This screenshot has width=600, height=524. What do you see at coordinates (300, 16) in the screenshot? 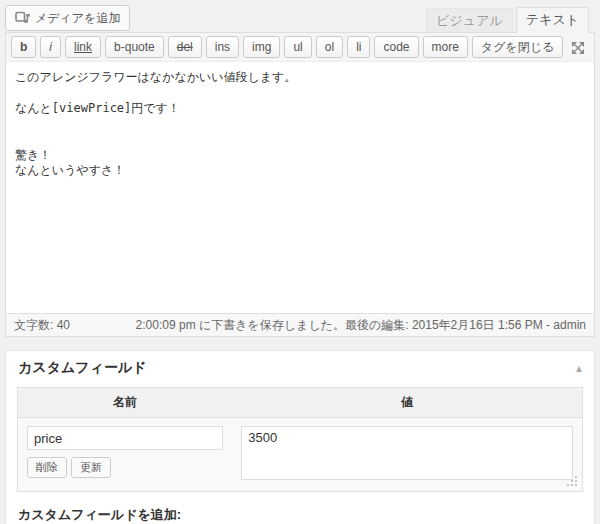
I see `editor-top-row: メディアを追加 ビジュアル テキスト` at bounding box center [300, 16].